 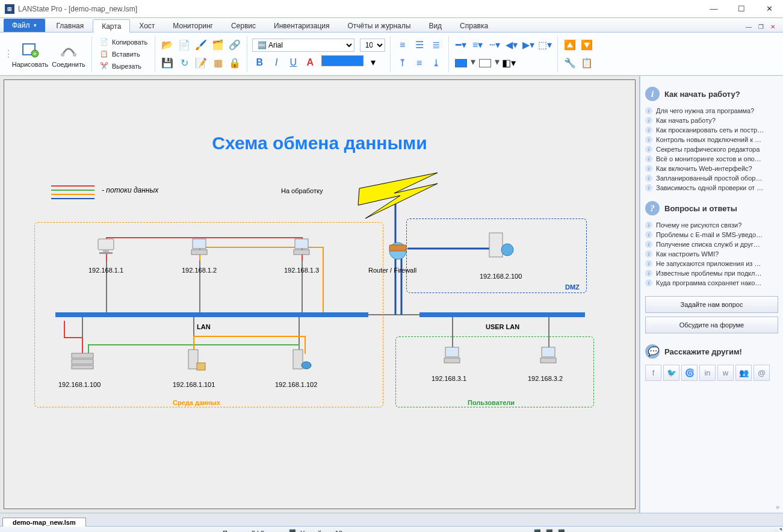 What do you see at coordinates (123, 54) in the screenshot?
I see `paste-button: 📋Вставить` at bounding box center [123, 54].